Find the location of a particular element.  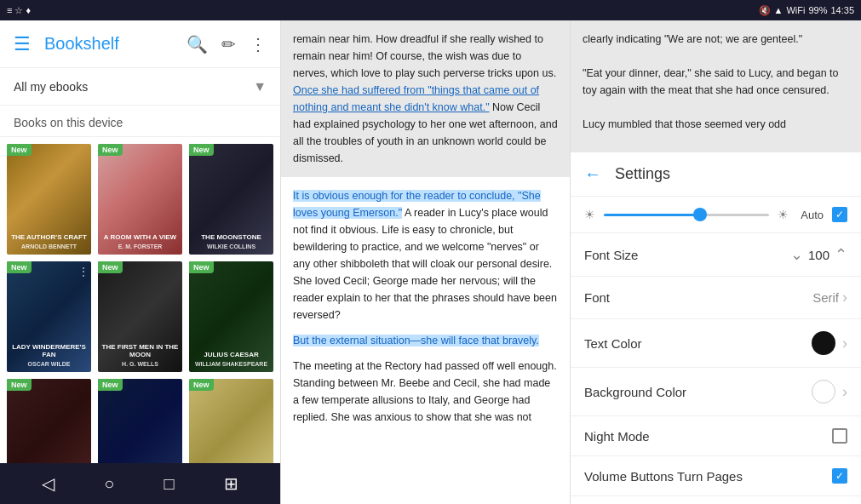

font-value: Serif is located at coordinates (826, 298).